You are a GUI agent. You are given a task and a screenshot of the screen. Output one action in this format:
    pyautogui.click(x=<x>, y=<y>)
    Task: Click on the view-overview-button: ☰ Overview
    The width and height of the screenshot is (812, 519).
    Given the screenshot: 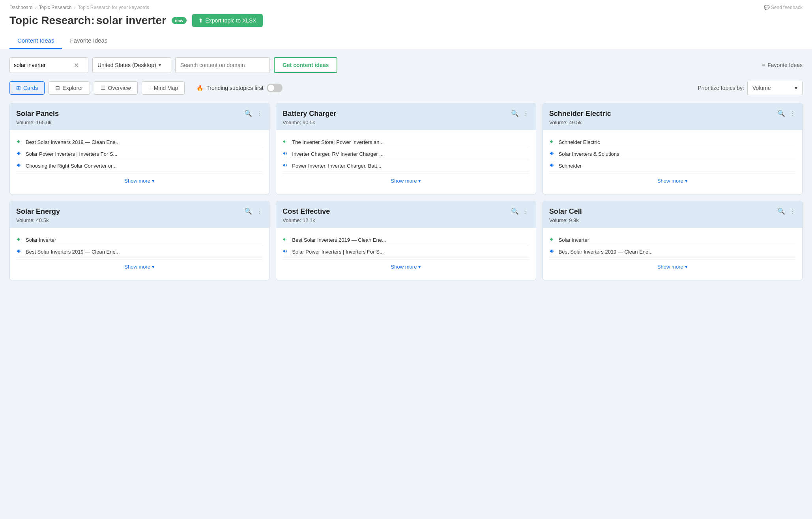 What is the action you would take?
    pyautogui.click(x=116, y=88)
    